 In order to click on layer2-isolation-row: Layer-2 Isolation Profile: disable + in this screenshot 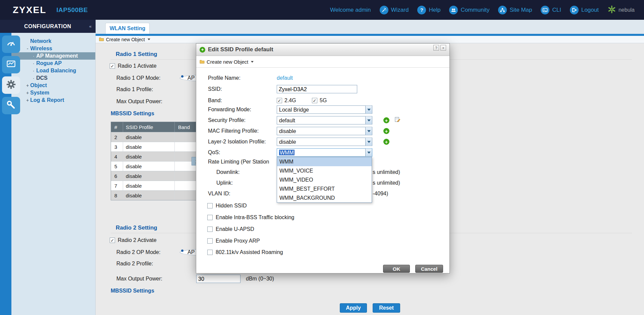, I will do `click(323, 142)`.